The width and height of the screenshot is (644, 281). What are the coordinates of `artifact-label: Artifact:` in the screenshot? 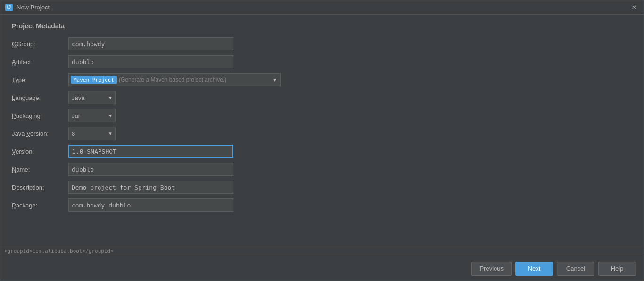 It's located at (40, 62).